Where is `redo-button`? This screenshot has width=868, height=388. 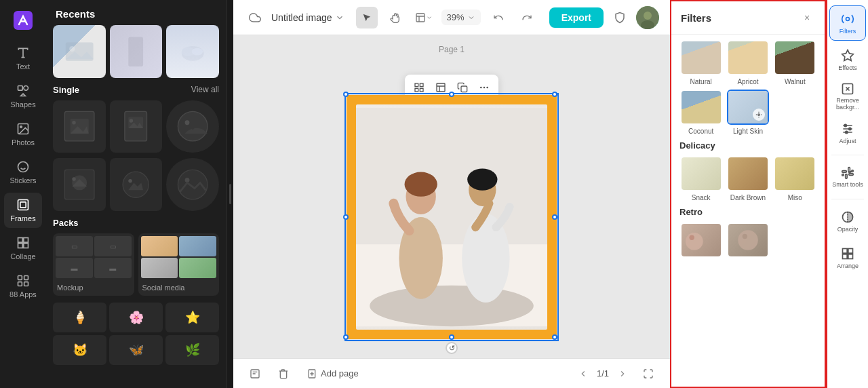
redo-button is located at coordinates (527, 18).